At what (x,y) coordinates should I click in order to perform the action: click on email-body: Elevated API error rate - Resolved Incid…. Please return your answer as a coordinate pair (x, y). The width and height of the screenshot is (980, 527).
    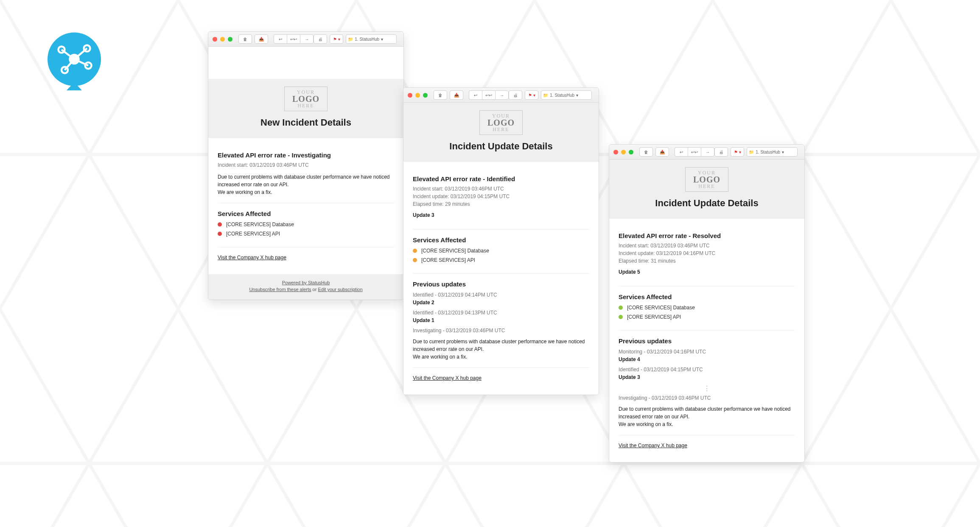
    Looking at the image, I should click on (707, 340).